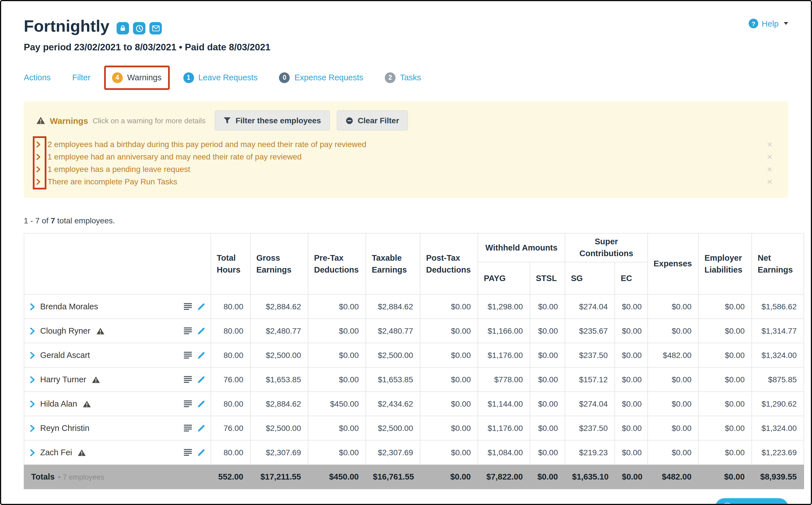  I want to click on employee-name: Gerald Ascart, so click(65, 355).